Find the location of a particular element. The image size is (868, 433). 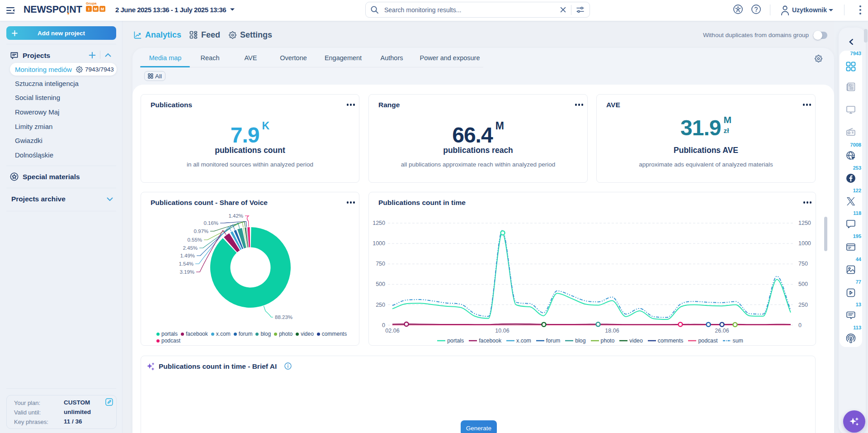

svg-text: 1.54% is located at coordinates (186, 264).